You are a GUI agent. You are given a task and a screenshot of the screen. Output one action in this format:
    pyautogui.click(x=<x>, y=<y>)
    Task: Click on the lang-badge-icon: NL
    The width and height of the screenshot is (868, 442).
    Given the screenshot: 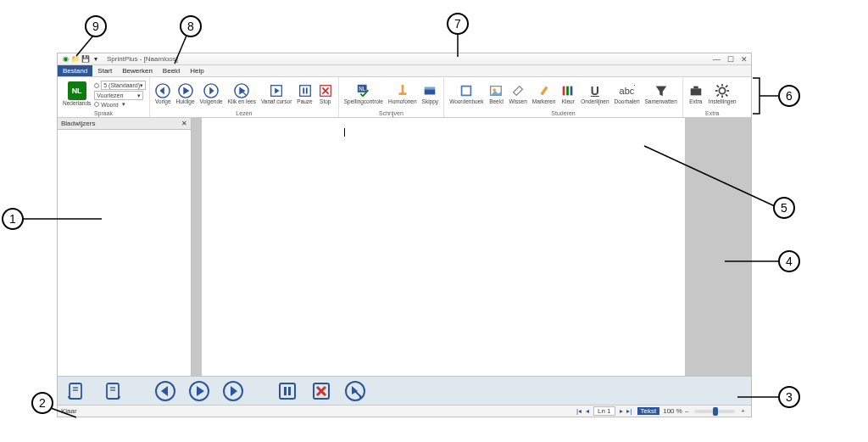 What is the action you would take?
    pyautogui.click(x=77, y=91)
    